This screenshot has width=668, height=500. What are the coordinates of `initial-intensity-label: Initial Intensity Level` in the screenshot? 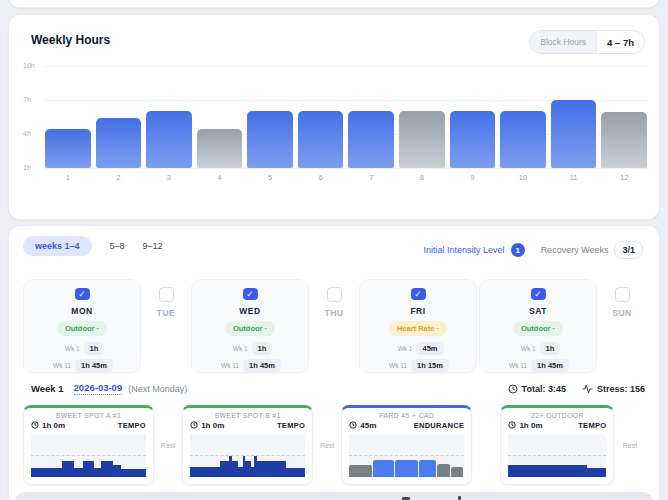 It's located at (464, 250).